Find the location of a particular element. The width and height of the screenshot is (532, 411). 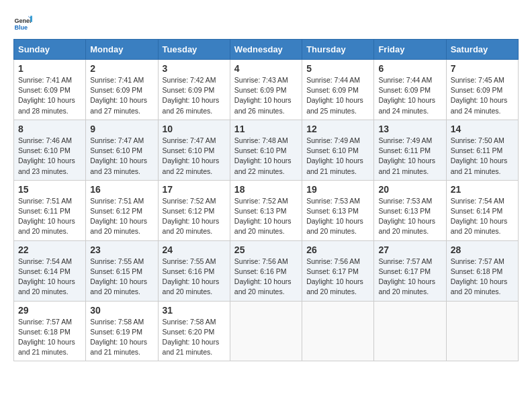

calendar-cell: 22Sunrise: 7:54 AM Sunset: 6:14 PM Dayli… is located at coordinates (50, 271).